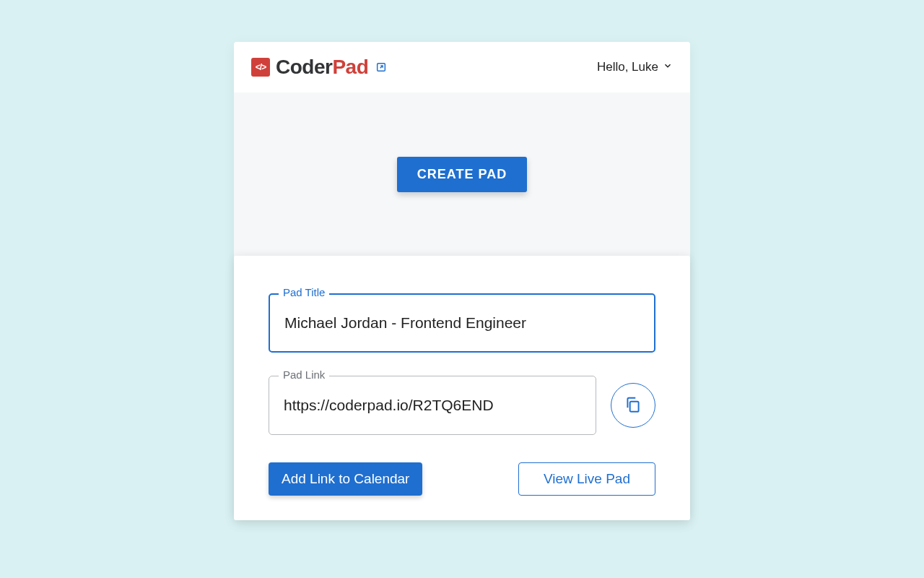  What do you see at coordinates (668, 67) in the screenshot?
I see `chevron-down-icon` at bounding box center [668, 67].